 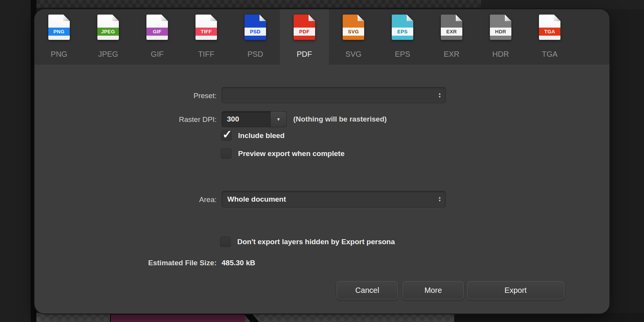 What do you see at coordinates (501, 37) in the screenshot?
I see `tab-hdr: HDR HDR` at bounding box center [501, 37].